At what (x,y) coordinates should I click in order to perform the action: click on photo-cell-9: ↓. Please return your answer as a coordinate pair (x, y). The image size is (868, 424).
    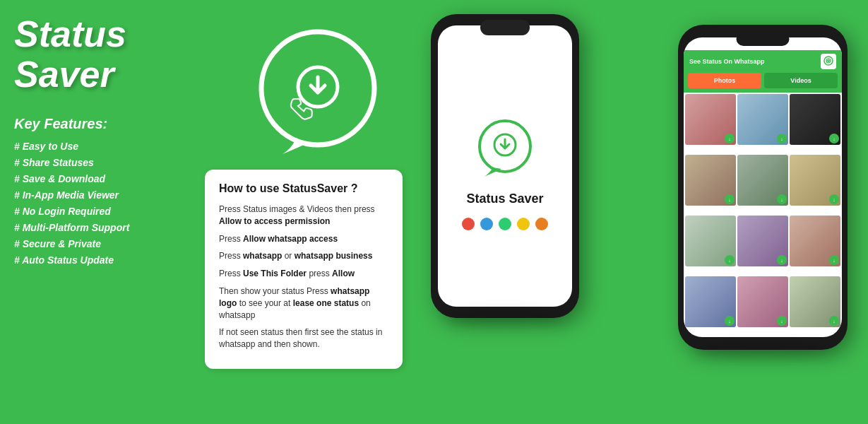
    Looking at the image, I should click on (815, 241).